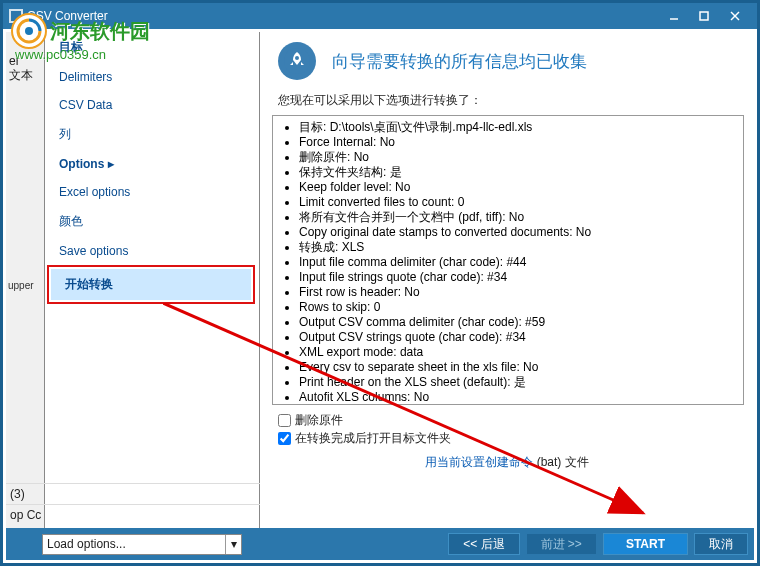 The width and height of the screenshot is (760, 566). Describe the element at coordinates (520, 368) in the screenshot. I see `summary-item: Every csv to separate sheet in the xls f…` at that location.